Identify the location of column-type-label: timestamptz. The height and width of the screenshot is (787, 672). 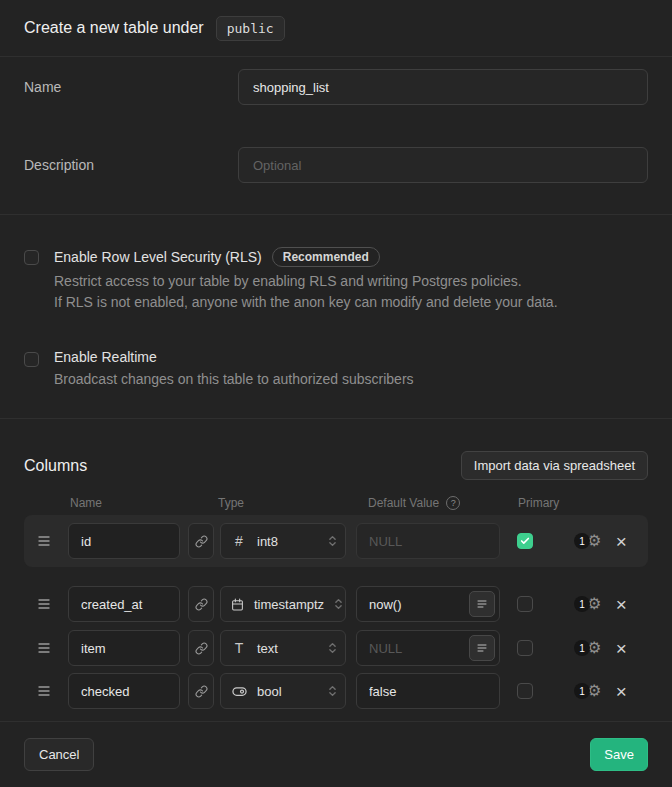
(289, 604).